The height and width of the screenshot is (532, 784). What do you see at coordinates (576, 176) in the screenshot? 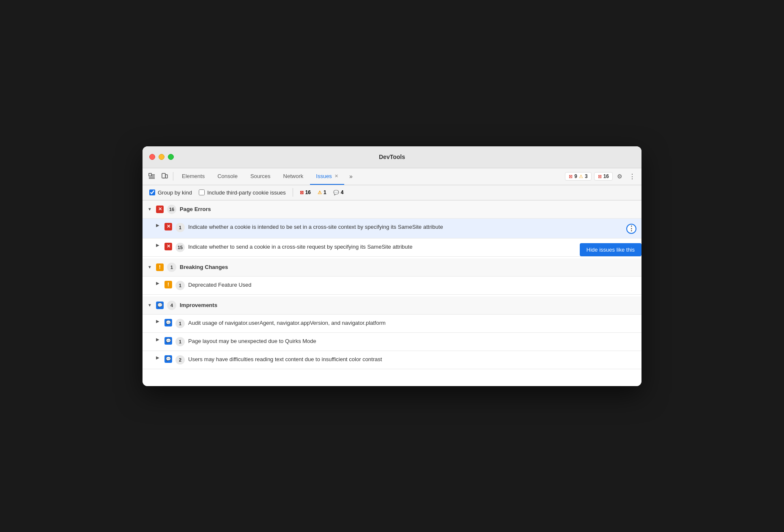
I see `error-count: 9` at bounding box center [576, 176].